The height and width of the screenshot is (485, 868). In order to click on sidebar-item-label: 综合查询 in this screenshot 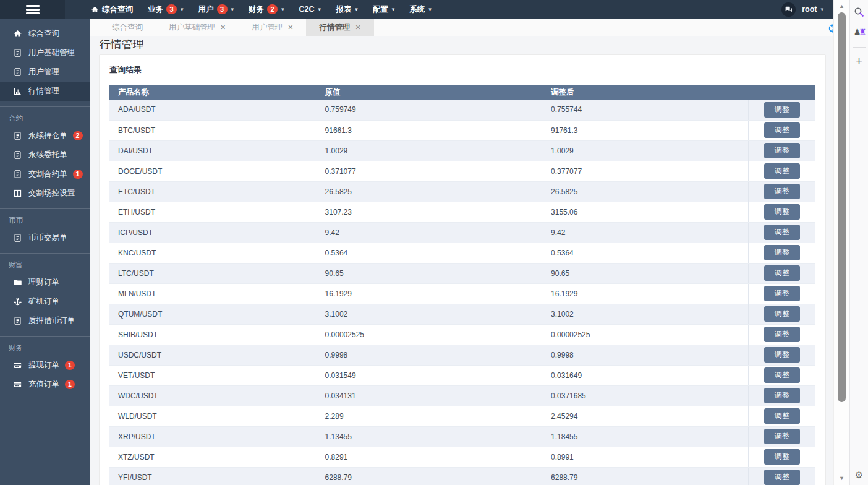, I will do `click(44, 33)`.